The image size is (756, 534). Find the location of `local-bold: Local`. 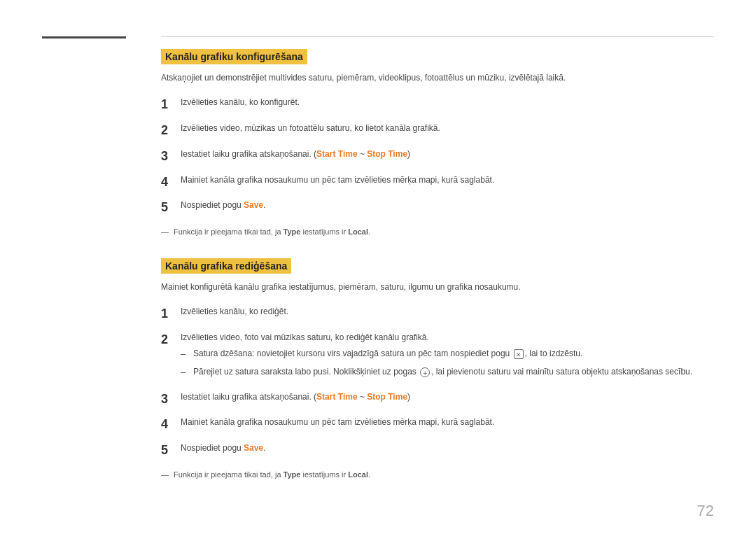

local-bold: Local is located at coordinates (358, 232).